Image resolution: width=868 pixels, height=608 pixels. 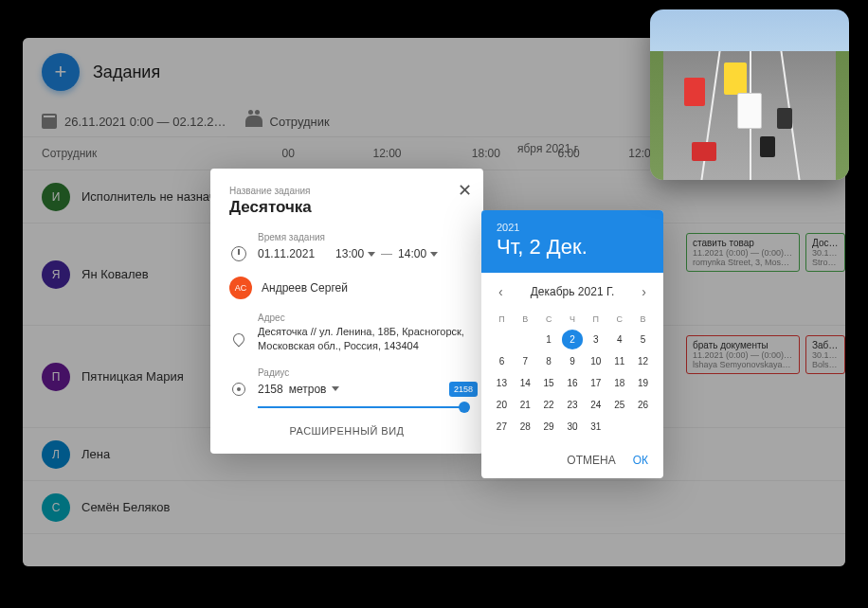 I want to click on datepicker-day: 5, so click(x=642, y=339).